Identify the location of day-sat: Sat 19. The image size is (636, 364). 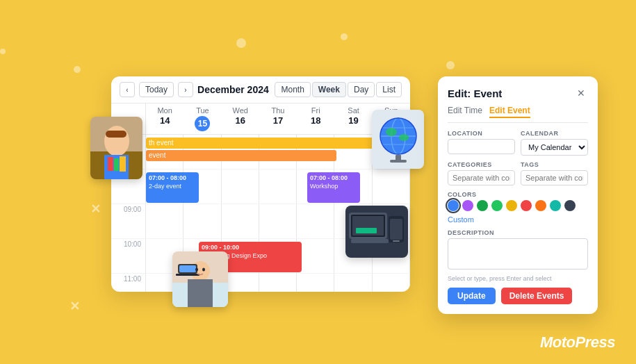
(353, 119).